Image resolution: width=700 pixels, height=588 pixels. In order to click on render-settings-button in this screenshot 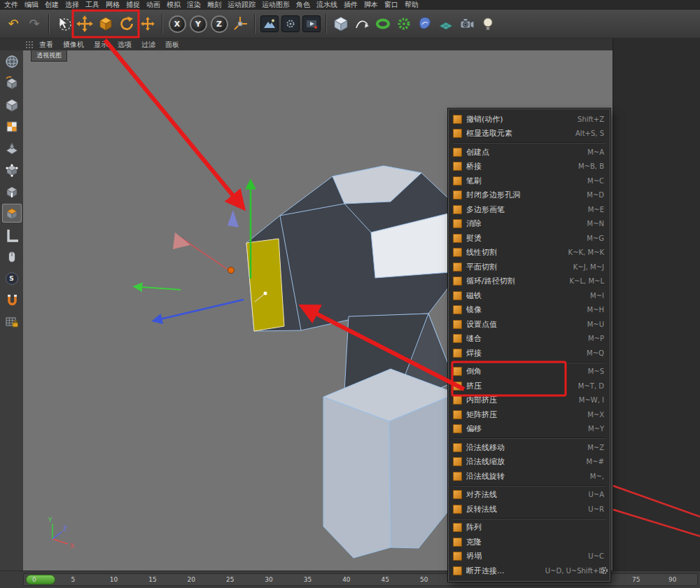, I will do `click(290, 24)`.